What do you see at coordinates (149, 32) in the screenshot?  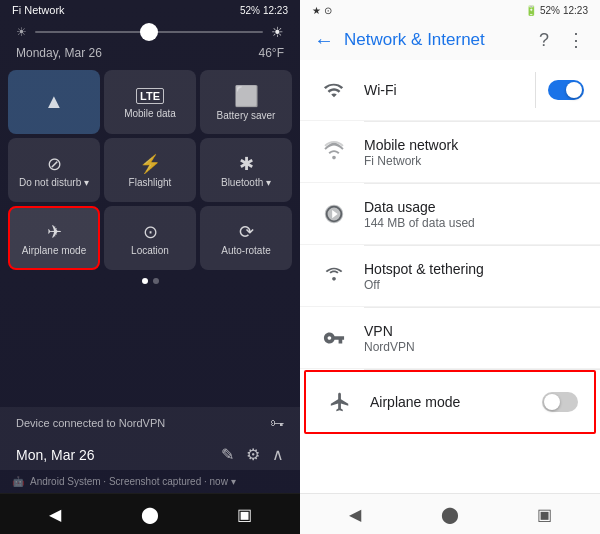 I see `brightness-slider` at bounding box center [149, 32].